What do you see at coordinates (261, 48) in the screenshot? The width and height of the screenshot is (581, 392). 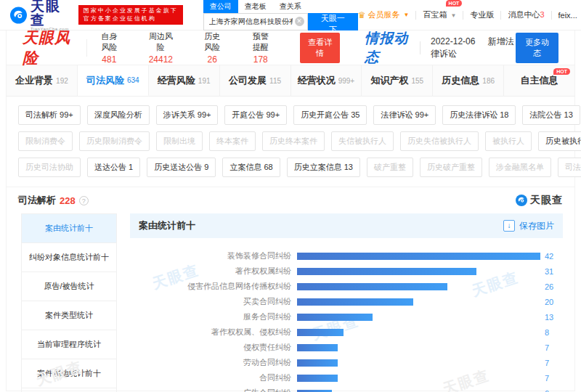 I see `risk-stat: 预警提醒 178` at bounding box center [261, 48].